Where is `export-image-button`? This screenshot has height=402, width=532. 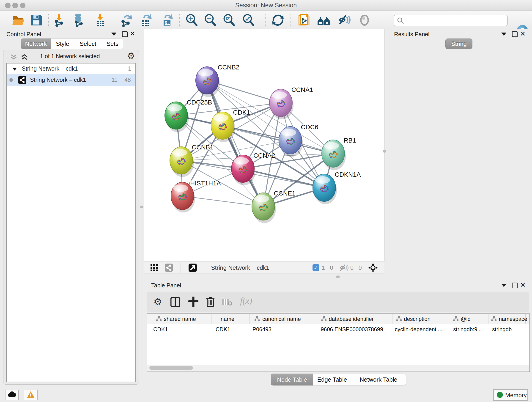 export-image-button is located at coordinates (167, 20).